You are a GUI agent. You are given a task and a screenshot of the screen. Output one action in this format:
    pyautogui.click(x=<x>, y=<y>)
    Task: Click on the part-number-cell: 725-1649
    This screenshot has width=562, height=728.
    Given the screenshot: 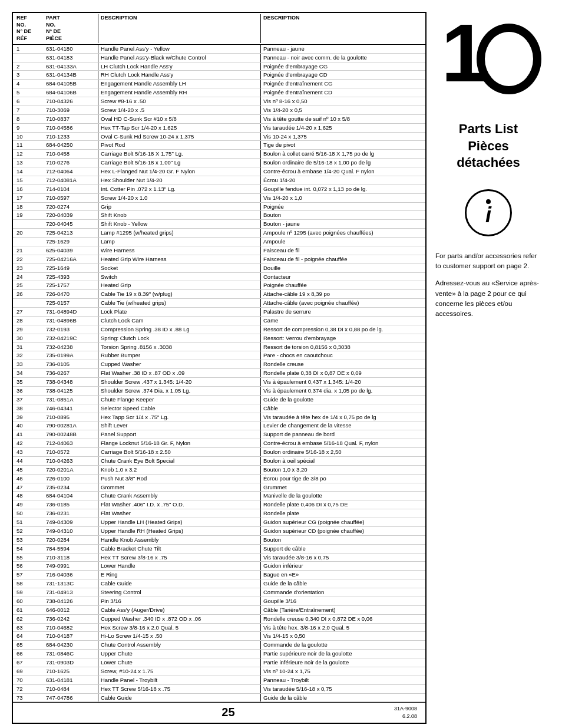 What is the action you would take?
    pyautogui.click(x=71, y=268)
    